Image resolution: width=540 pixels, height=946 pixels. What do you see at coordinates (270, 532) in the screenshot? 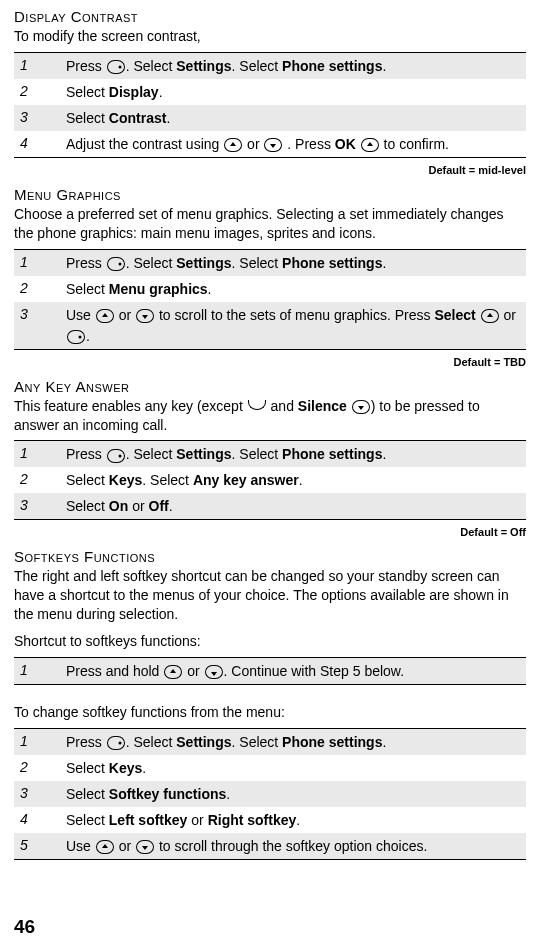
I see `default-note: Default = Off` at bounding box center [270, 532].